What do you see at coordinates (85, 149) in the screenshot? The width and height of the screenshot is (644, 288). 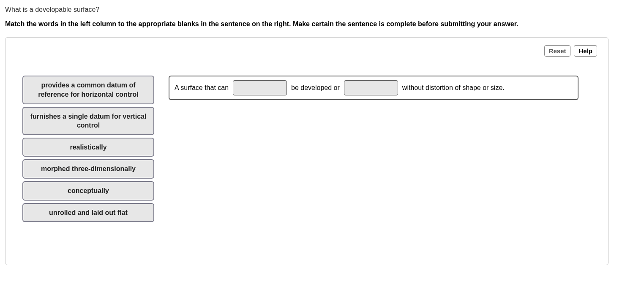 I see `choices-column: provides a common datum of reference for…` at bounding box center [85, 149].